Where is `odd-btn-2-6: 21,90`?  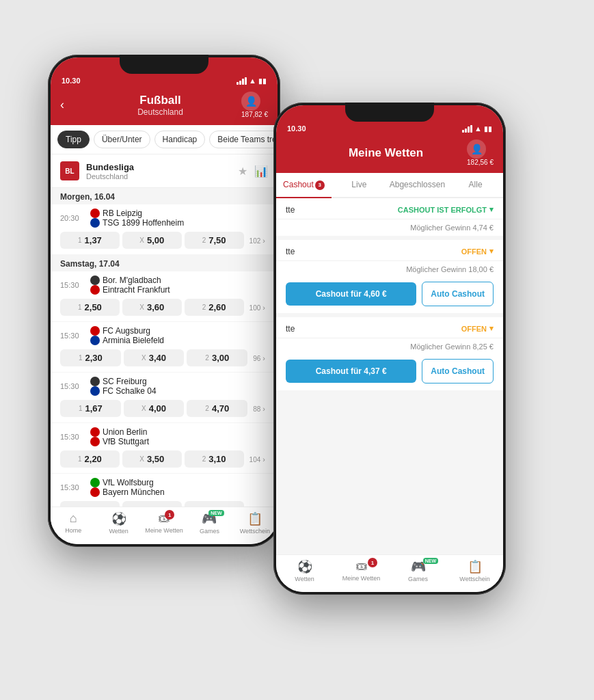
odd-btn-2-6: 21,90 is located at coordinates (215, 504).